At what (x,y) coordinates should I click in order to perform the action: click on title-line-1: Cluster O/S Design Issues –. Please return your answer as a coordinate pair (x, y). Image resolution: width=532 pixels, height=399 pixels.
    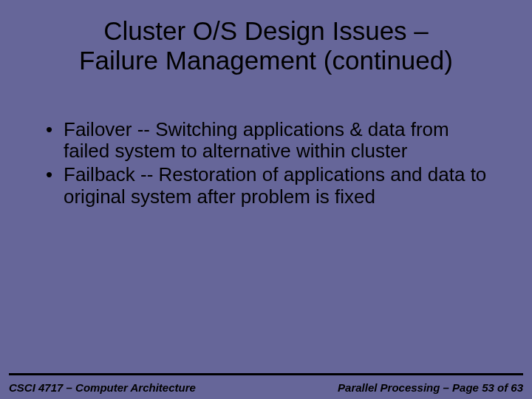
    Looking at the image, I should click on (266, 31).